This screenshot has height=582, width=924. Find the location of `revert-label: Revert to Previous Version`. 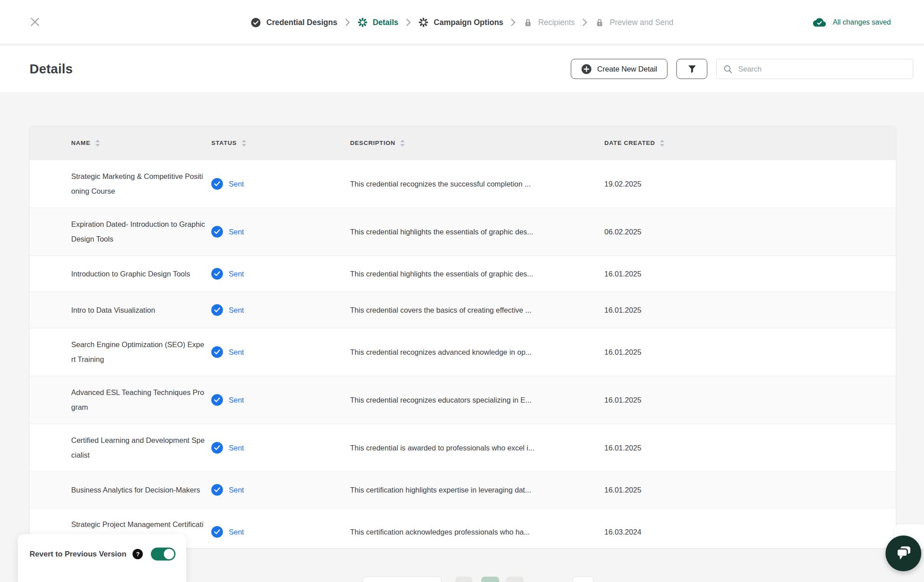

revert-label: Revert to Previous Version is located at coordinates (78, 554).